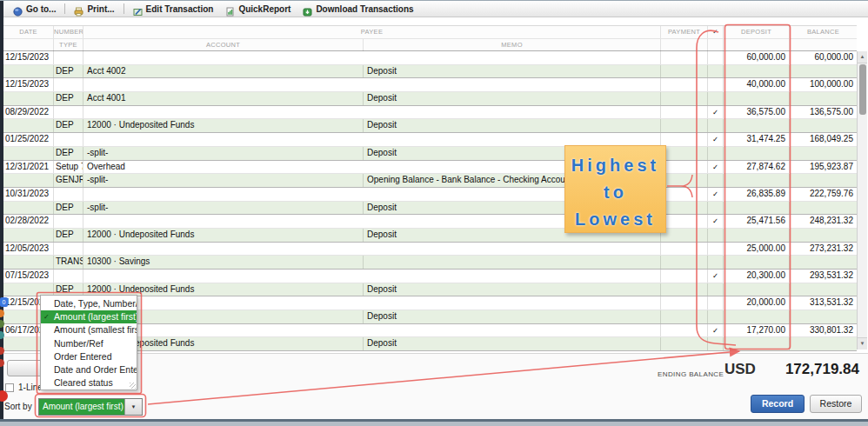 This screenshot has height=426, width=868. I want to click on transaction-row: 12/05/2023 25,000.00 273,231.32 TRANSFR …, so click(430, 256).